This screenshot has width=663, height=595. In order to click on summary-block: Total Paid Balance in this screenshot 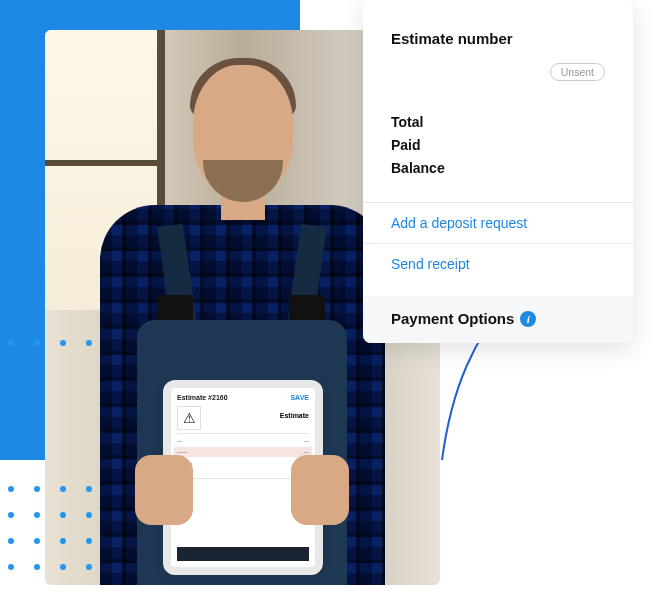, I will do `click(498, 146)`.